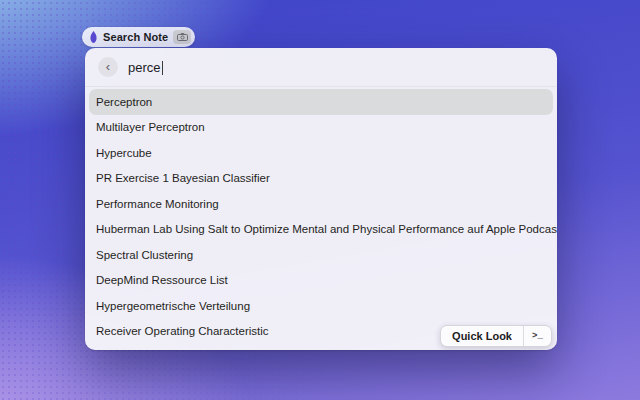 The image size is (640, 400). What do you see at coordinates (163, 68) in the screenshot?
I see `text-caret` at bounding box center [163, 68].